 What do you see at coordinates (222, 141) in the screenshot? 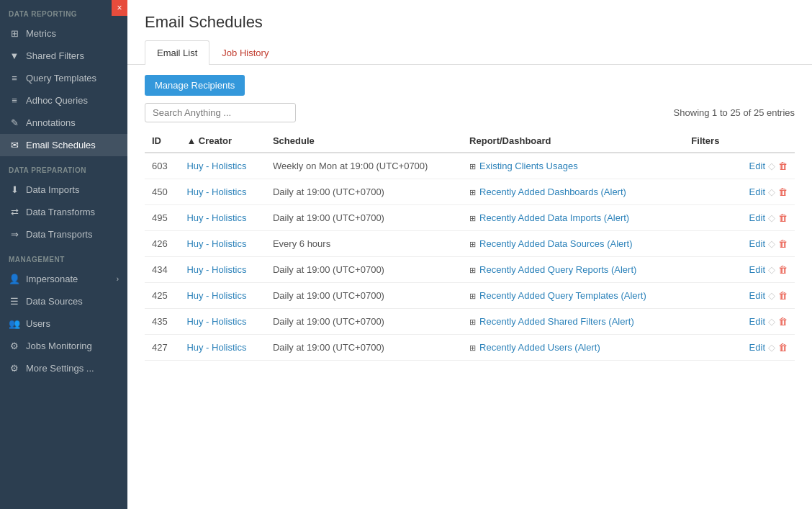
I see `col-creator: ▲ Creator` at bounding box center [222, 141].